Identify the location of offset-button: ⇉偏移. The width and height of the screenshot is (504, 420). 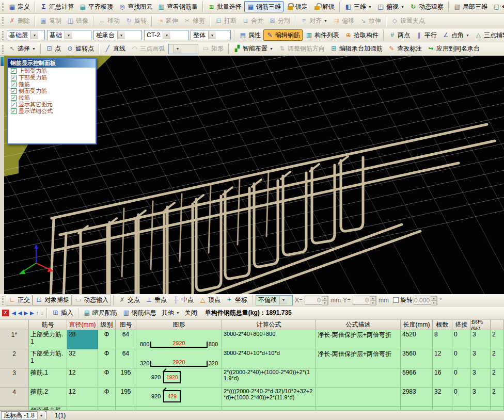
(343, 21).